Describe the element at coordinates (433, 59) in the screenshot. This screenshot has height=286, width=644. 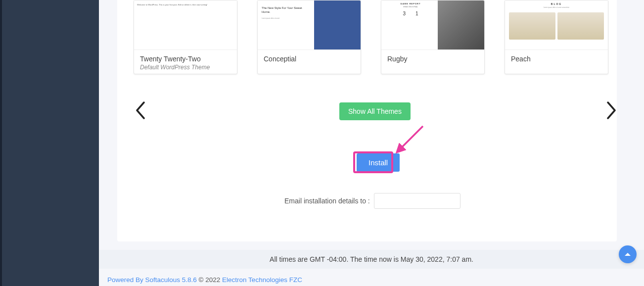
I see `theme-title: Rugby` at that location.